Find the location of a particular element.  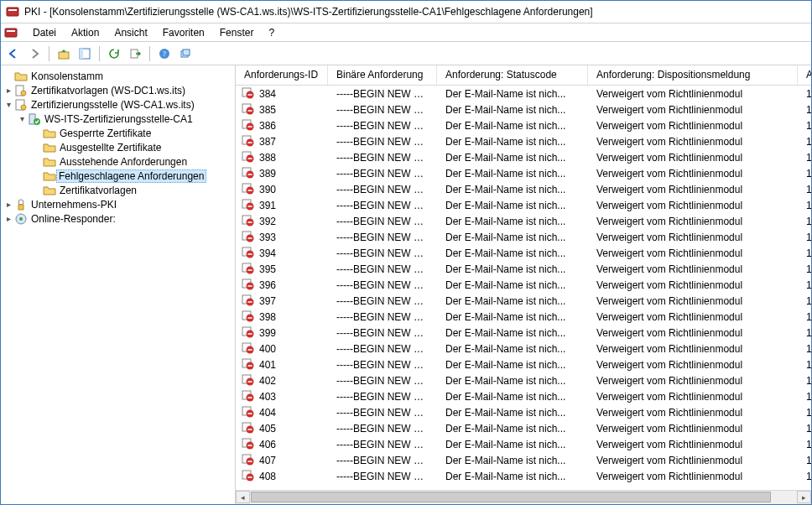

table-row: 391-----BEGIN NEW CE...Der E-Mail-Name i… is located at coordinates (523, 205).